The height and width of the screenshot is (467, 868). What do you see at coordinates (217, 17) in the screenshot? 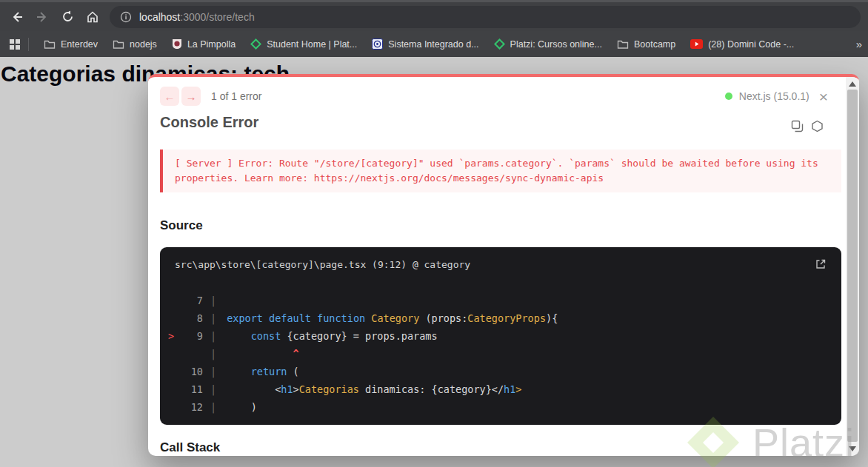
I see `url-path: :3000/store/tech` at bounding box center [217, 17].